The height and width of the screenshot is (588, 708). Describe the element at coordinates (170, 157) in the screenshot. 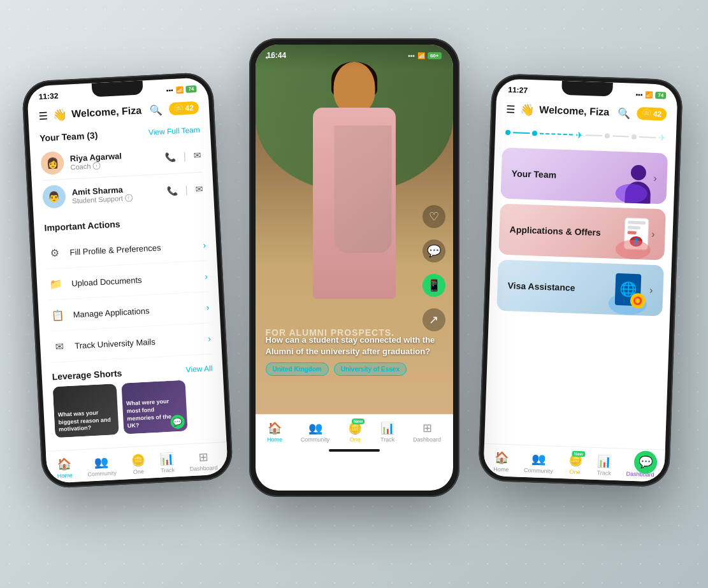

I see `phone-icon-riya: 📞` at that location.